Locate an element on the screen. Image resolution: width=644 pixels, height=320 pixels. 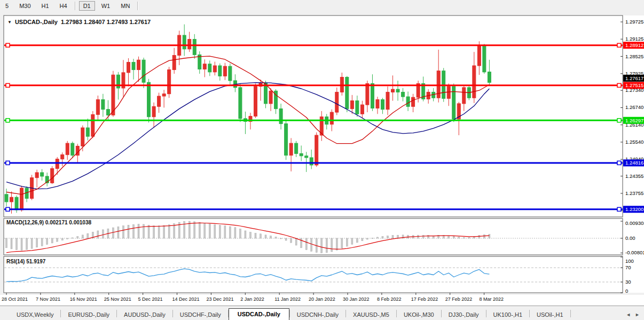
chart-tab-xauusd-m5: XAUUSD-,M5 is located at coordinates (371, 315).